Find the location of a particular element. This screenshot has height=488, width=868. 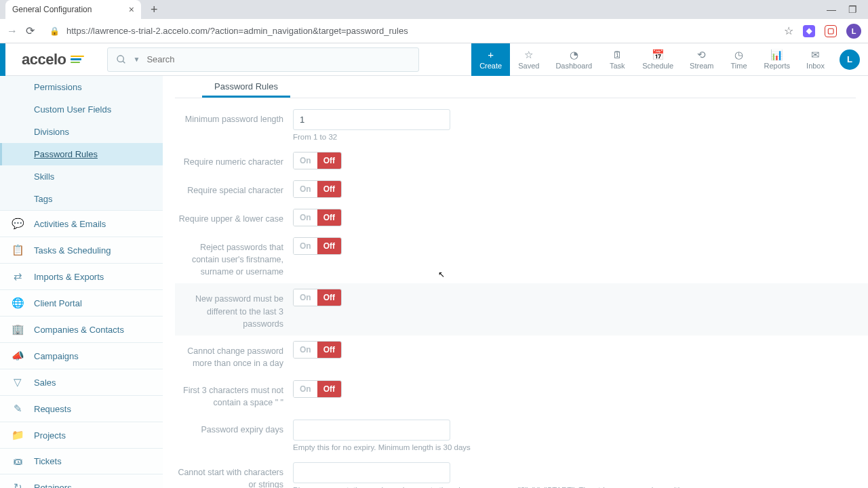

nav-schedule: 📅Schedule is located at coordinates (658, 60).